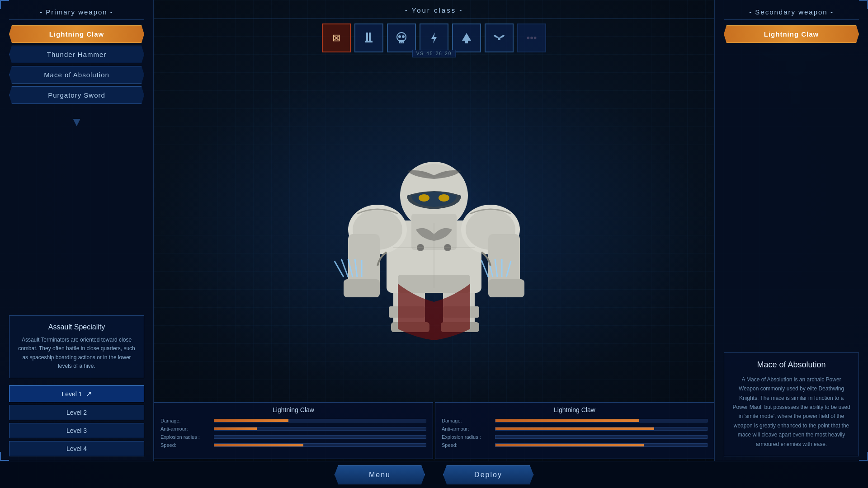 The height and width of the screenshot is (488, 868). I want to click on weapon-description-box: Mace of Absolution A Mace of Absolution …, so click(791, 404).